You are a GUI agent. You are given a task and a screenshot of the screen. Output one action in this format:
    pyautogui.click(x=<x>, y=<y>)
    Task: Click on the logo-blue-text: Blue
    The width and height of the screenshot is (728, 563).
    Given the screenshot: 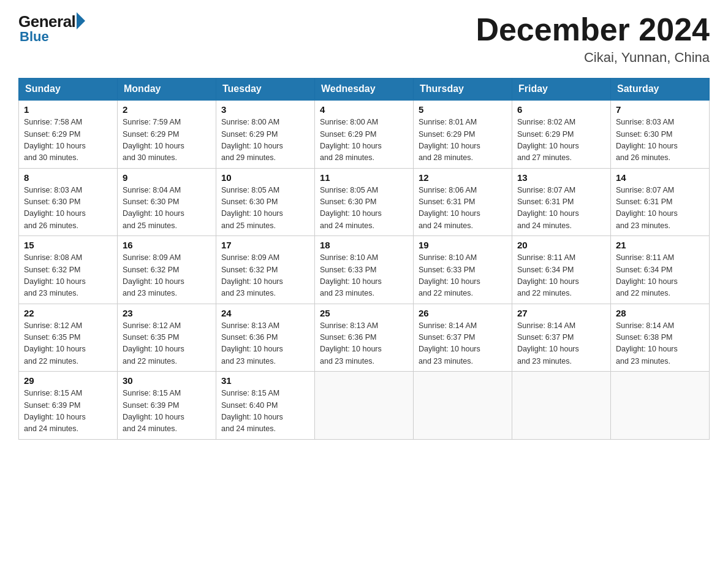 What is the action you would take?
    pyautogui.click(x=34, y=37)
    